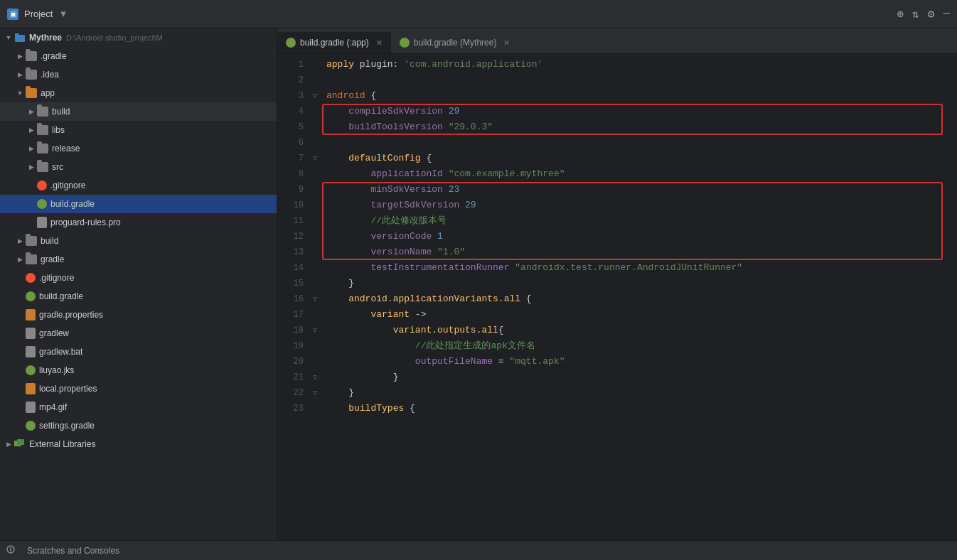 This screenshot has width=957, height=560. Describe the element at coordinates (31, 407) in the screenshot. I see `mp4-gif-icon` at that location.